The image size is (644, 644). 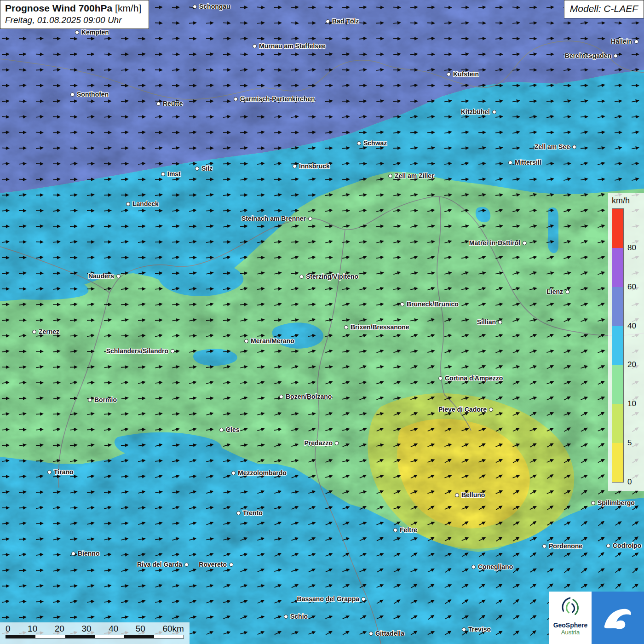 I want to click on city-marker: Silz, so click(x=204, y=168).